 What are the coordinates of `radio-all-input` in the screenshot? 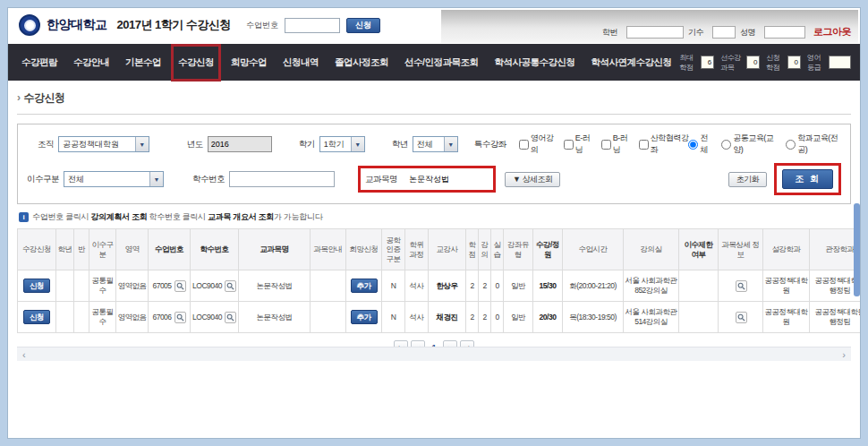 It's located at (693, 145).